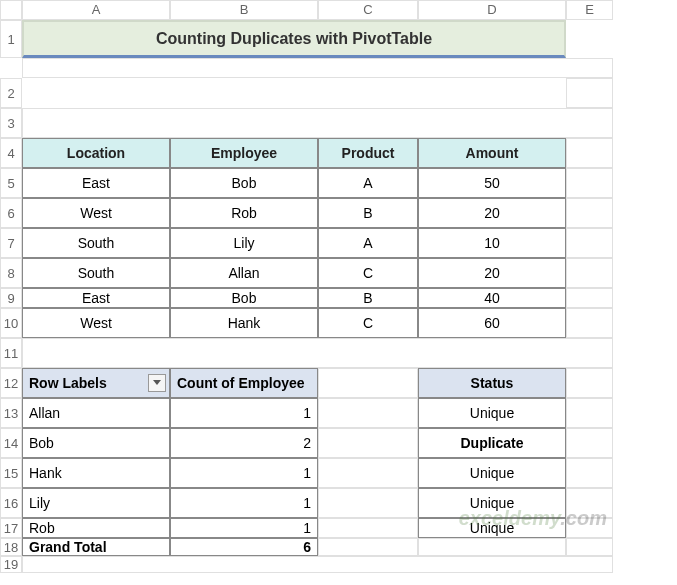 This screenshot has width=677, height=585. Describe the element at coordinates (11, 473) in the screenshot. I see `row-header-15: 15` at that location.